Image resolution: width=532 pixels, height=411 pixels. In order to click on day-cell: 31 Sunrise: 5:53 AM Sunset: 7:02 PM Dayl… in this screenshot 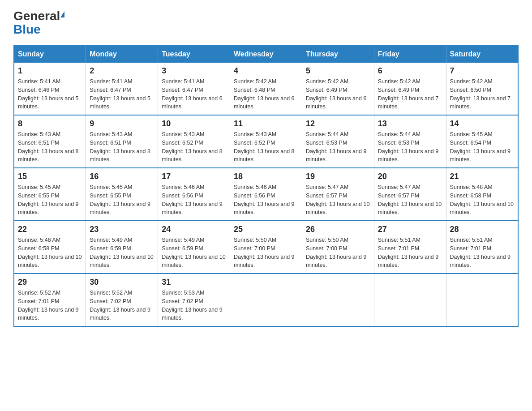, I will do `click(194, 300)`.